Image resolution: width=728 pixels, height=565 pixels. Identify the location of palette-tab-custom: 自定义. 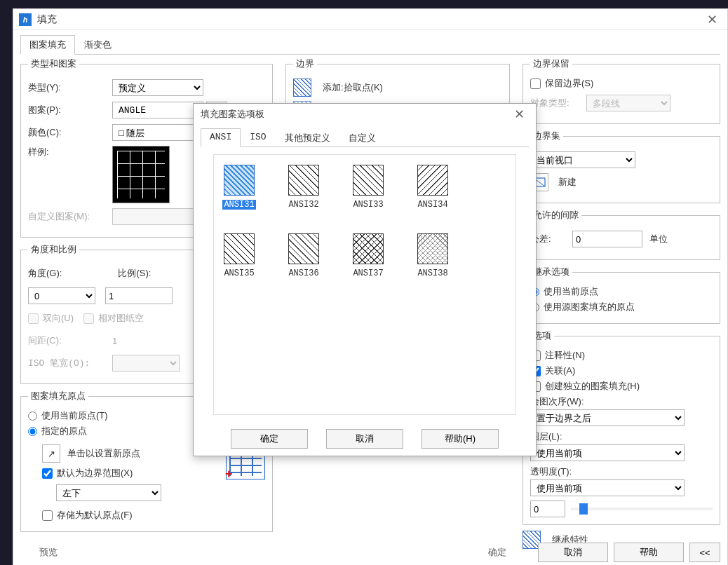
(362, 137).